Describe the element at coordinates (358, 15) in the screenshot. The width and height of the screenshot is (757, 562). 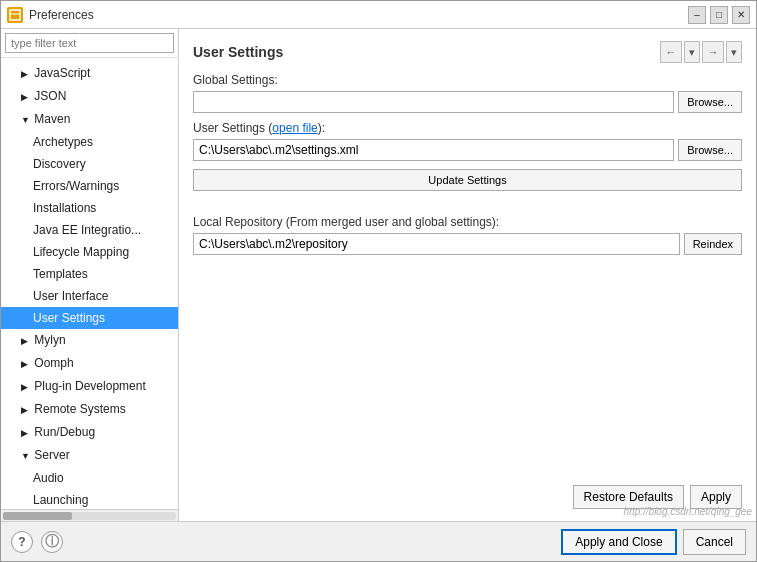
I see `window-title: Preferences` at that location.